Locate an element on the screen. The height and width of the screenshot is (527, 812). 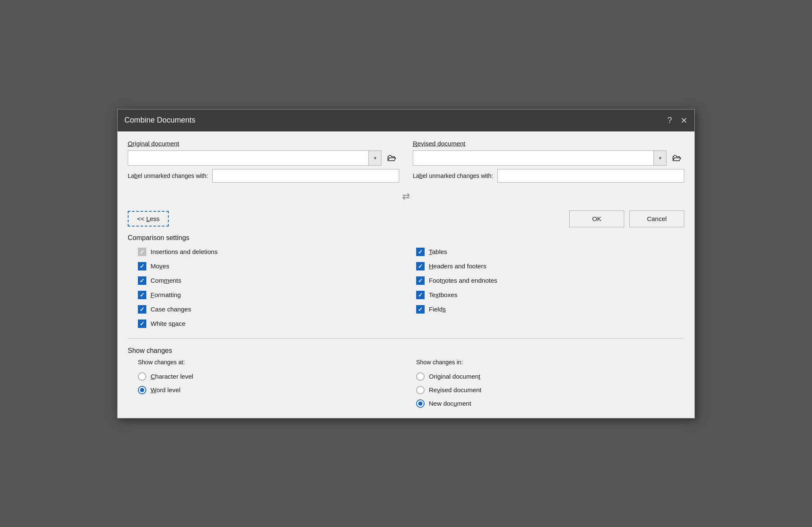
ok-cancel-row: OK Cancel is located at coordinates (627, 219).